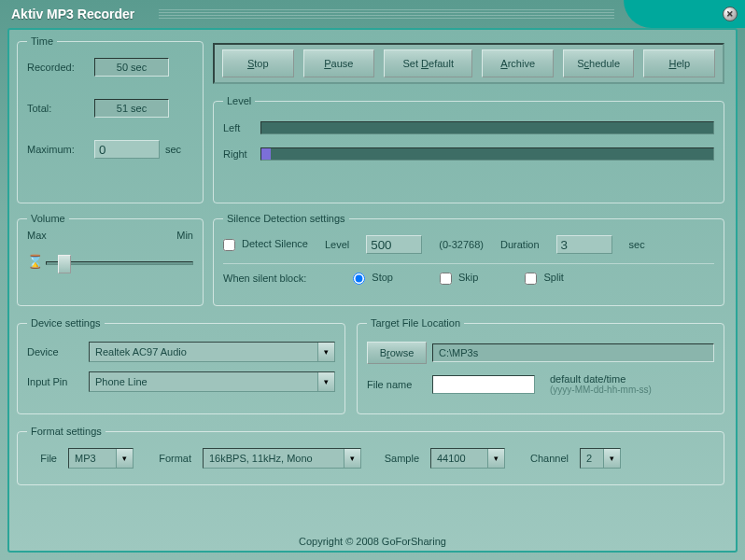 This screenshot has width=745, height=560. Describe the element at coordinates (520, 245) in the screenshot. I see `silence-duration-label: Duration` at that location.